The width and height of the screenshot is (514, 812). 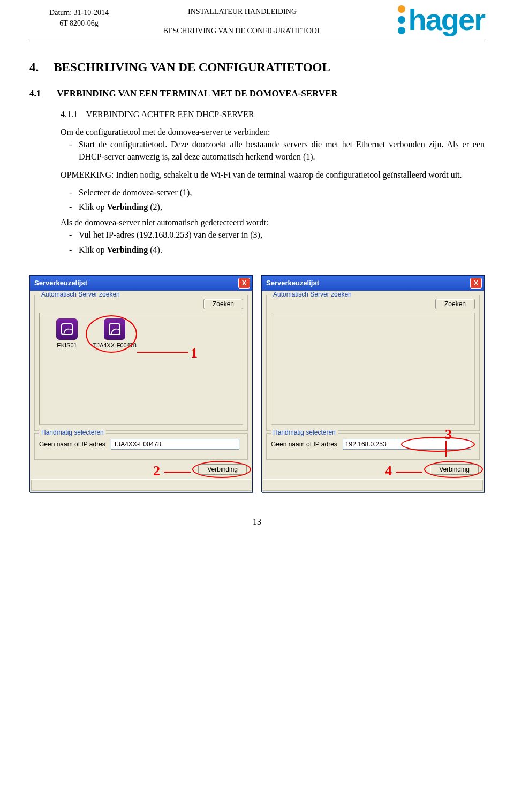 I want to click on h2-number: 4.1, so click(x=35, y=94).